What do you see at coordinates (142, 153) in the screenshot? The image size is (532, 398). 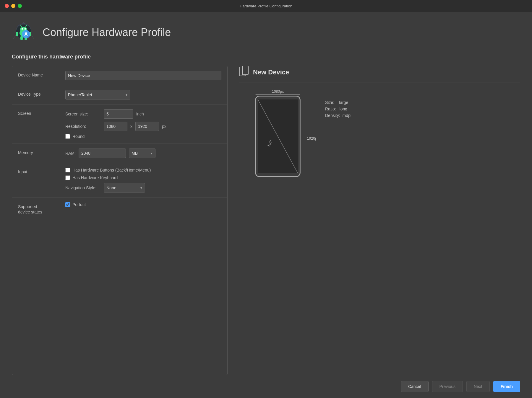 I see `ram-unit-select: MB GB` at bounding box center [142, 153].